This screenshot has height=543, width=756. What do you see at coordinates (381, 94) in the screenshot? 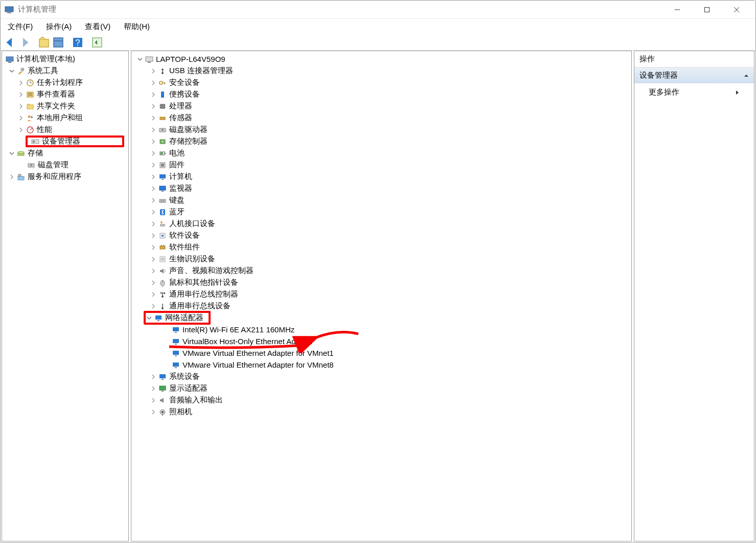
I see `device-category: 便携设备` at bounding box center [381, 94].